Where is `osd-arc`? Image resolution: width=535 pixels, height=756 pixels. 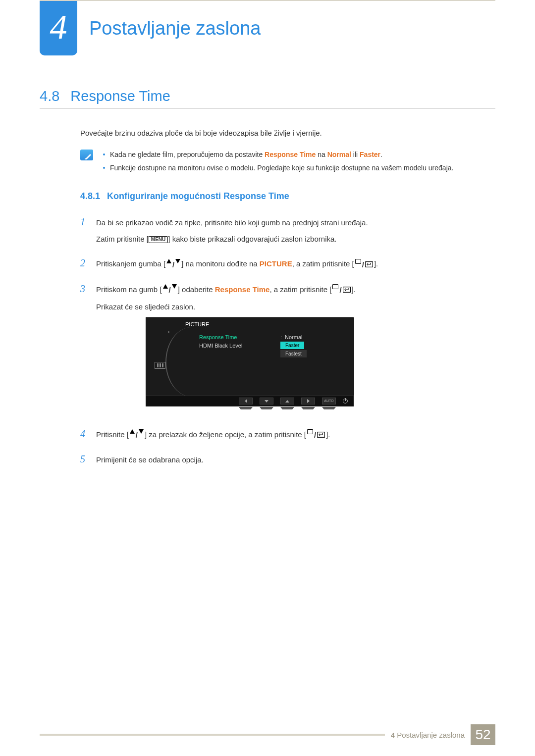
osd-arc is located at coordinates (180, 362).